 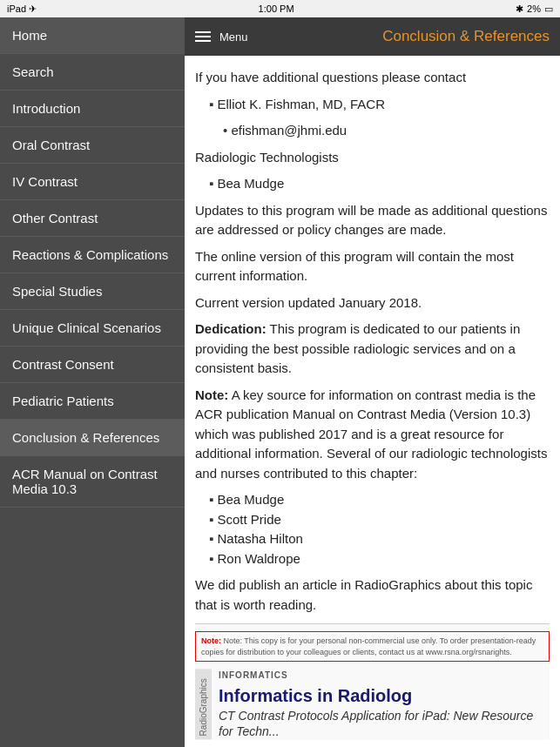 What do you see at coordinates (92, 482) in the screenshot?
I see `sidebar-item-acr-manual: ACR Manual on Contrast Media 10.3` at bounding box center [92, 482].